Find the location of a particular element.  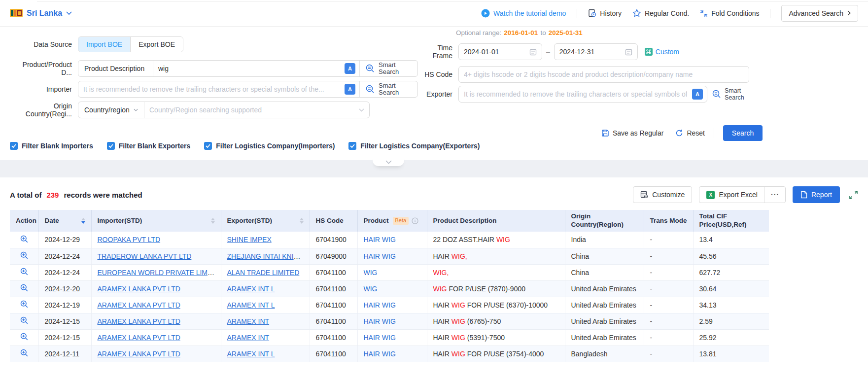

product-search-input is located at coordinates (249, 69).